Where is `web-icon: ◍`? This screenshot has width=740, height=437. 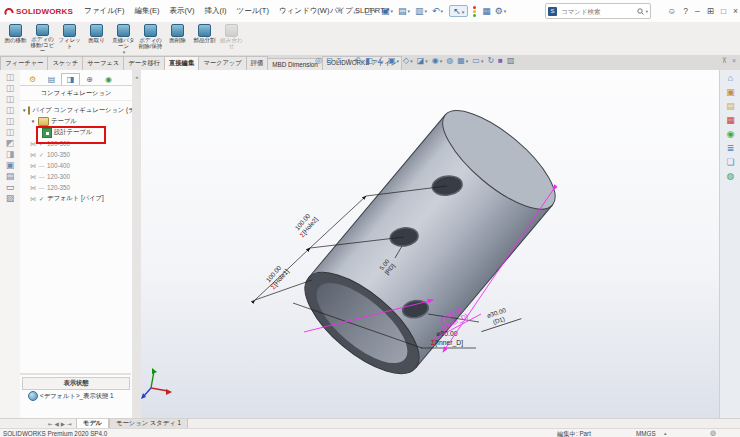 web-icon: ◍ is located at coordinates (731, 176).